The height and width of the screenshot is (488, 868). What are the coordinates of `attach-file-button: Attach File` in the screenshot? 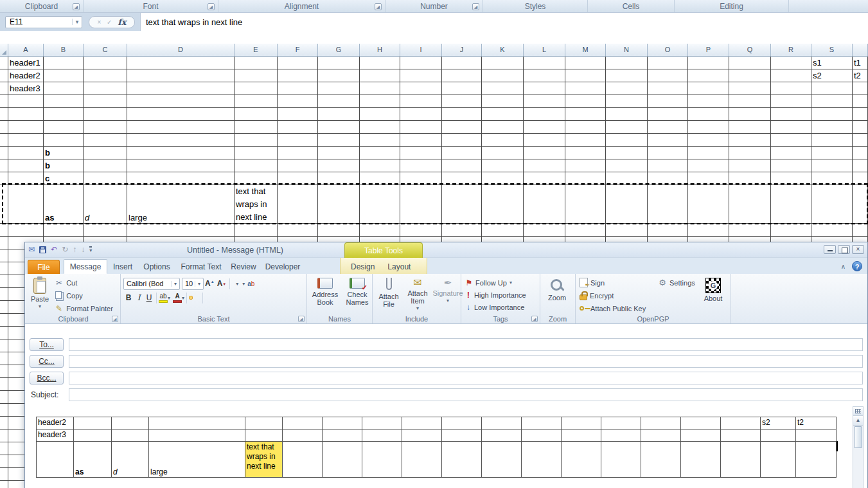 It's located at (389, 295).